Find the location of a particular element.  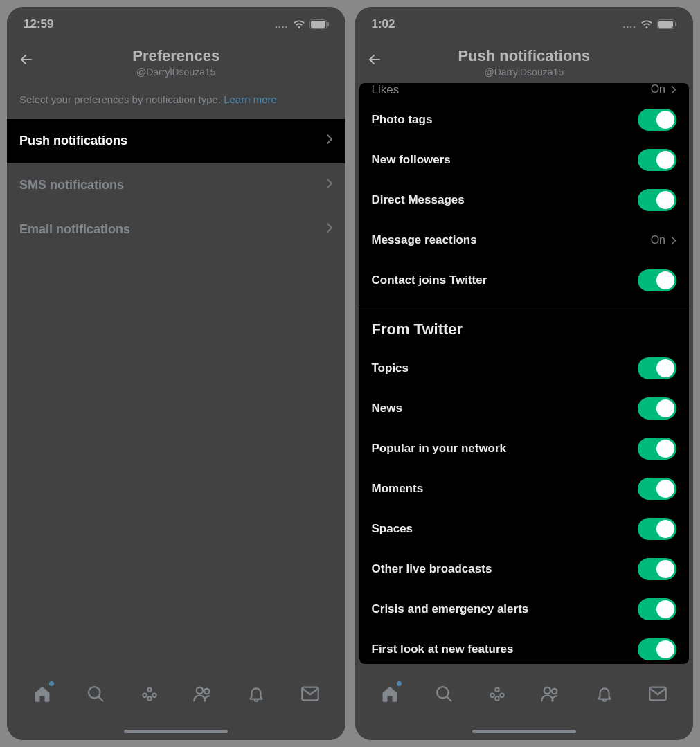

status-bar: 12:59 .... is located at coordinates (176, 22).